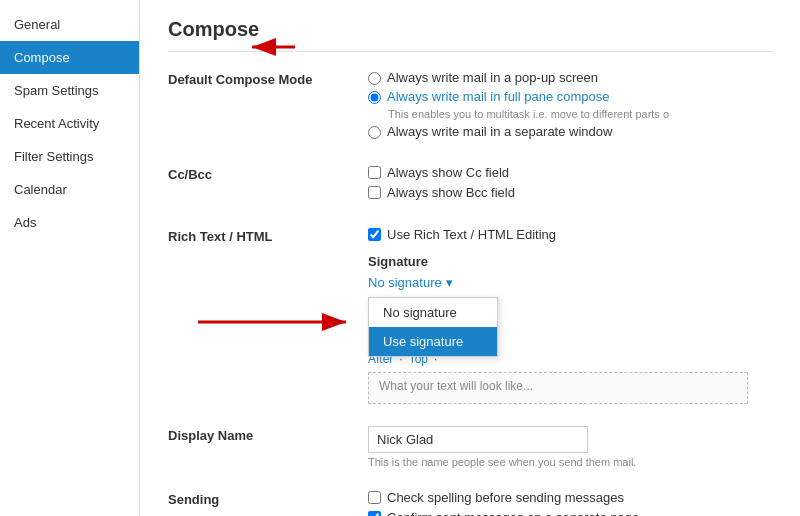  Describe the element at coordinates (410, 282) in the screenshot. I see `signature-dropdown-wrapper: No signature ▾ No signature Use signatur…` at that location.